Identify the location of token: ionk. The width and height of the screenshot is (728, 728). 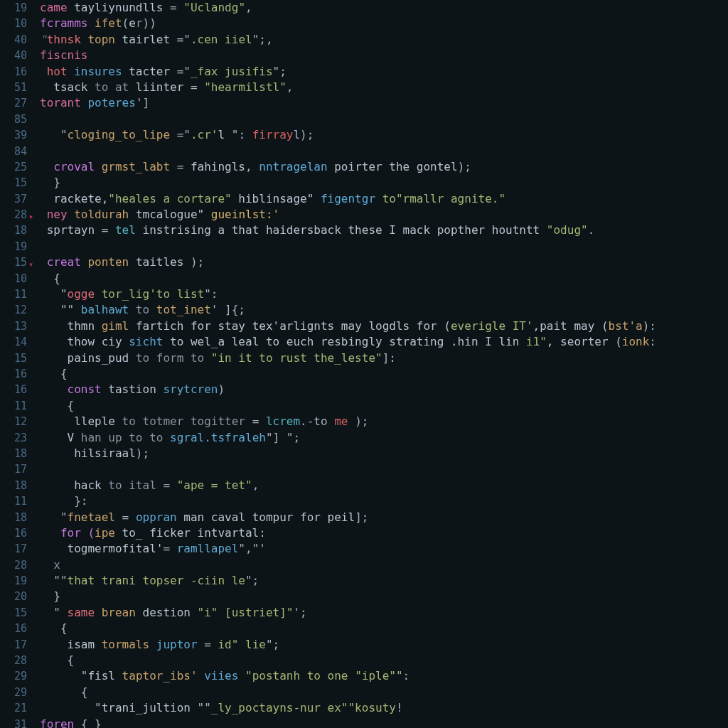
(636, 341).